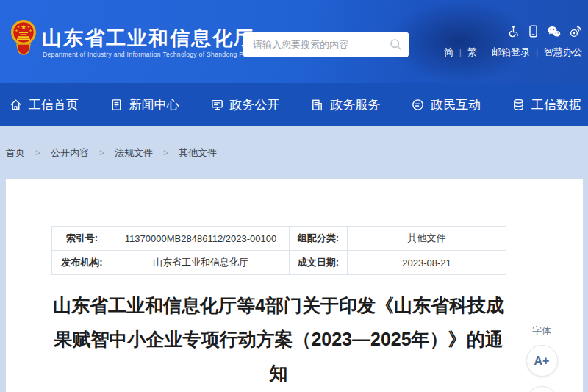  What do you see at coordinates (15, 153) in the screenshot?
I see `breadcrumb-home: 首页` at bounding box center [15, 153].